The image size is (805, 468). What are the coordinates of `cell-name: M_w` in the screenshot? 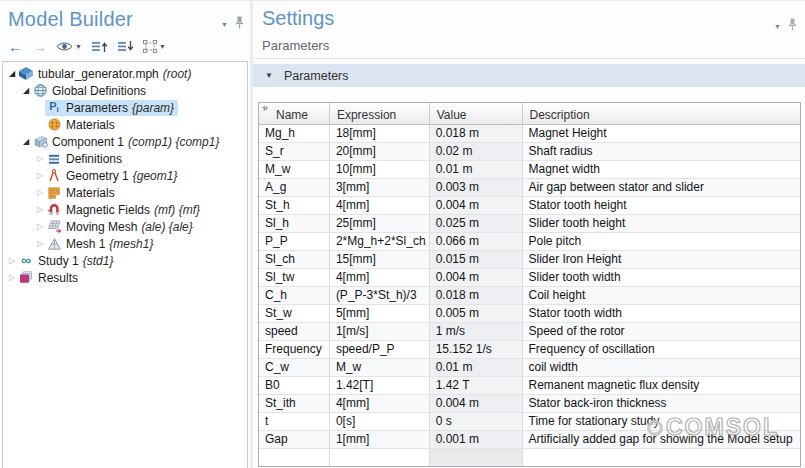 It's located at (294, 170).